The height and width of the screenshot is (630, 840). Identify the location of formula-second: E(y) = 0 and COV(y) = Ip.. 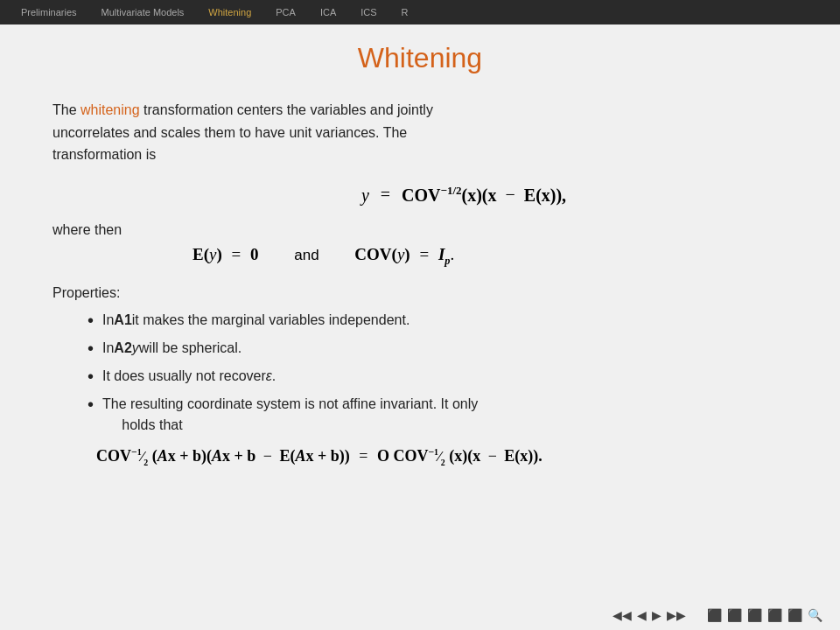
(490, 256).